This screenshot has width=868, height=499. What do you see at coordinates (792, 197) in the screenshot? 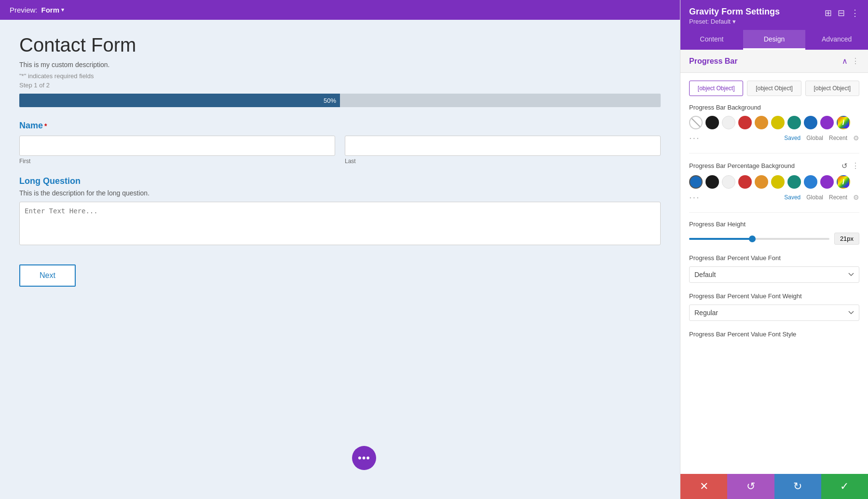
I see `pct-saved-link: Saved` at bounding box center [792, 197].